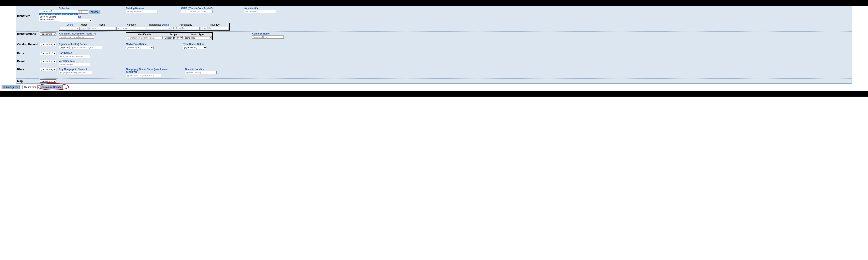  What do you see at coordinates (151, 44) in the screenshot?
I see `mediatype-label: Media Type Define` at bounding box center [151, 44].